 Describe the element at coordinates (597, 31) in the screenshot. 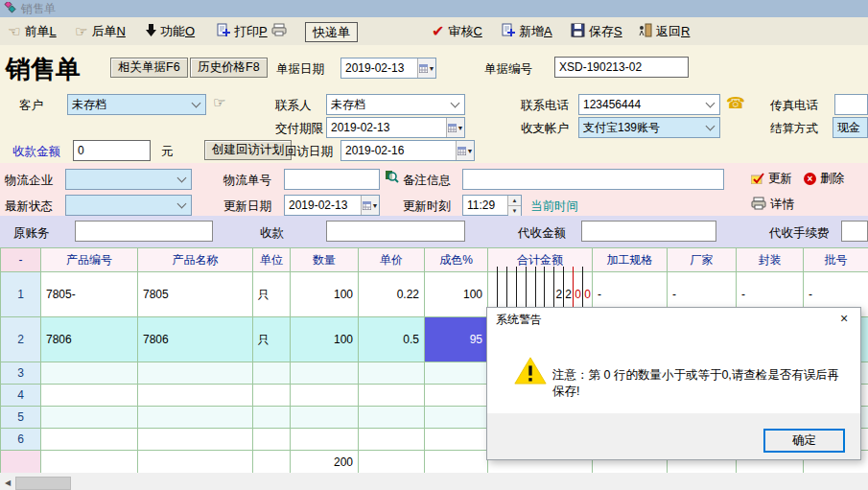

I see `save-button: 保存S` at that location.